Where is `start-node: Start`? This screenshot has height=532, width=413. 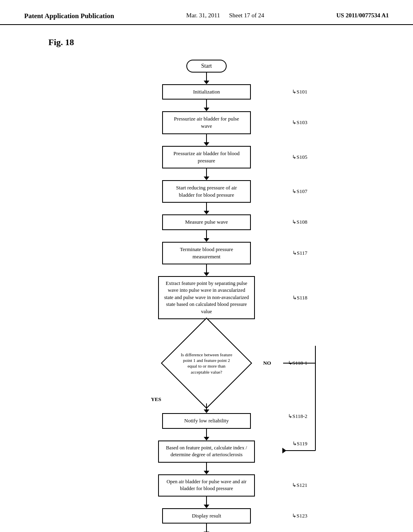
start-node: Start is located at coordinates (206, 66).